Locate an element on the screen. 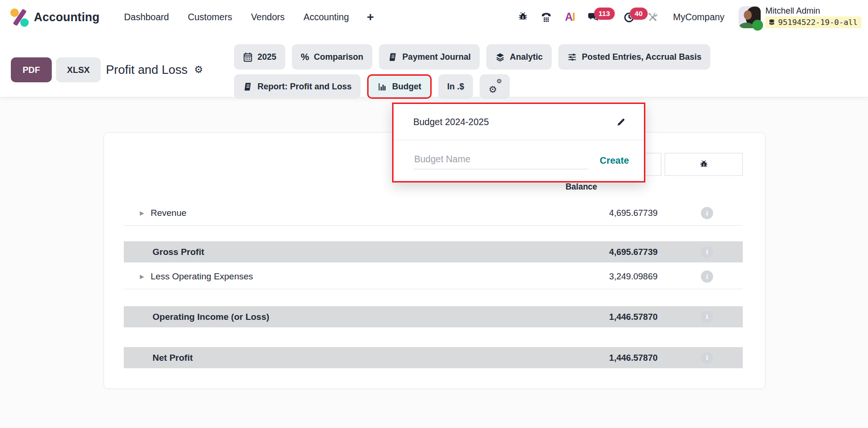  activities-count-badge: 40 is located at coordinates (639, 14).